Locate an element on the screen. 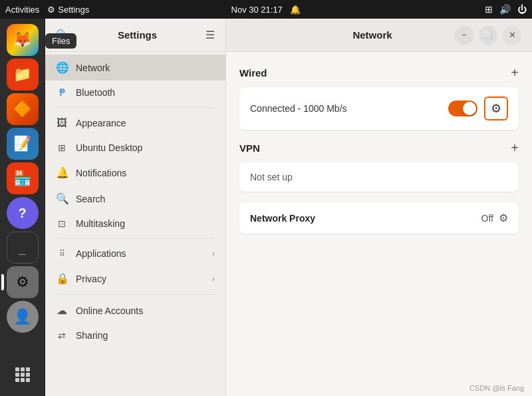 This screenshot has width=532, height=396. vpn-card: Not set up is located at coordinates (379, 177).